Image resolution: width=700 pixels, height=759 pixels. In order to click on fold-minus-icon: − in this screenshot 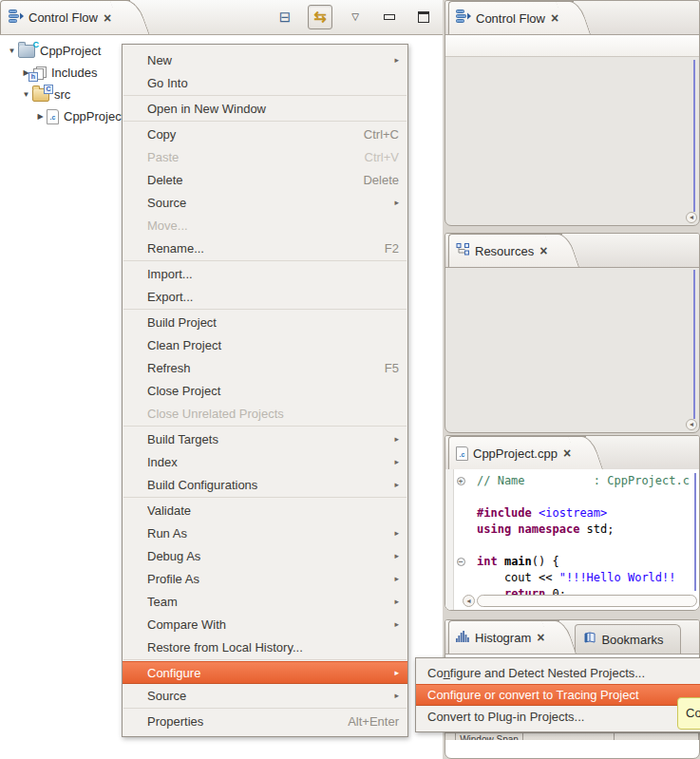, I will do `click(461, 562)`.